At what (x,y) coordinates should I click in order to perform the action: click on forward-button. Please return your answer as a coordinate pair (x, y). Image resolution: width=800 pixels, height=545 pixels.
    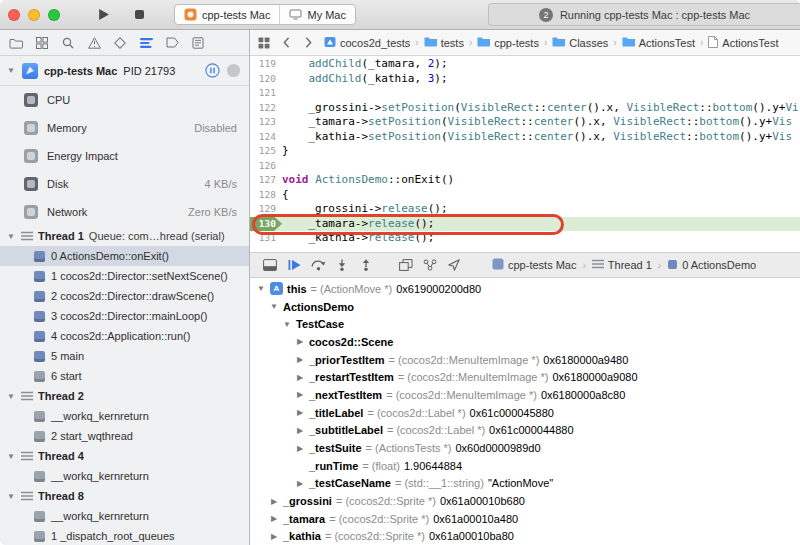
    Looking at the image, I should click on (308, 43).